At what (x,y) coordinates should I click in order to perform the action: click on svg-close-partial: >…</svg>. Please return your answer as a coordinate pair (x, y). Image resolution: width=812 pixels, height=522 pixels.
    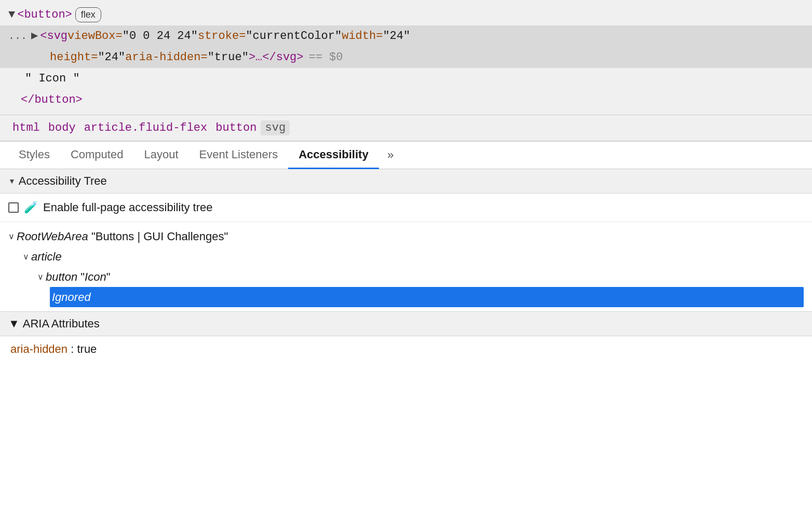
    Looking at the image, I should click on (276, 57).